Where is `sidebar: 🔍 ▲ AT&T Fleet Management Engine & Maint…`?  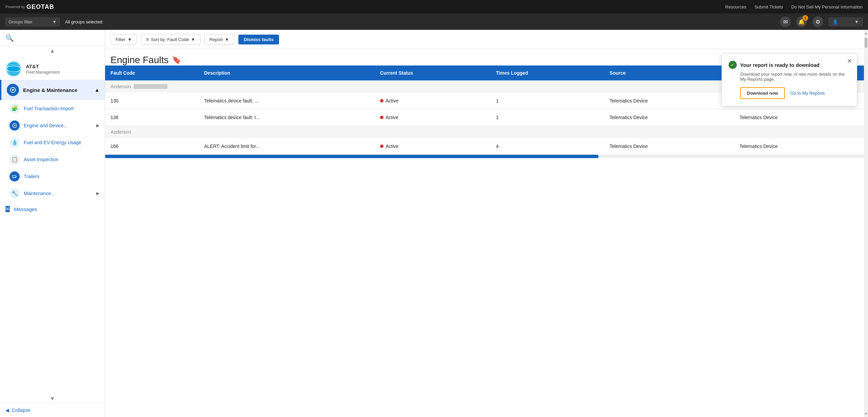
sidebar: 🔍 ▲ AT&T Fleet Management Engine & Maint… is located at coordinates (53, 223).